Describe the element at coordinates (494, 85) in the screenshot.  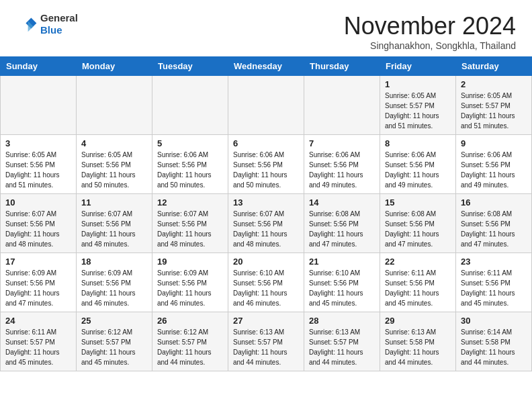
I see `day-number: 2` at that location.